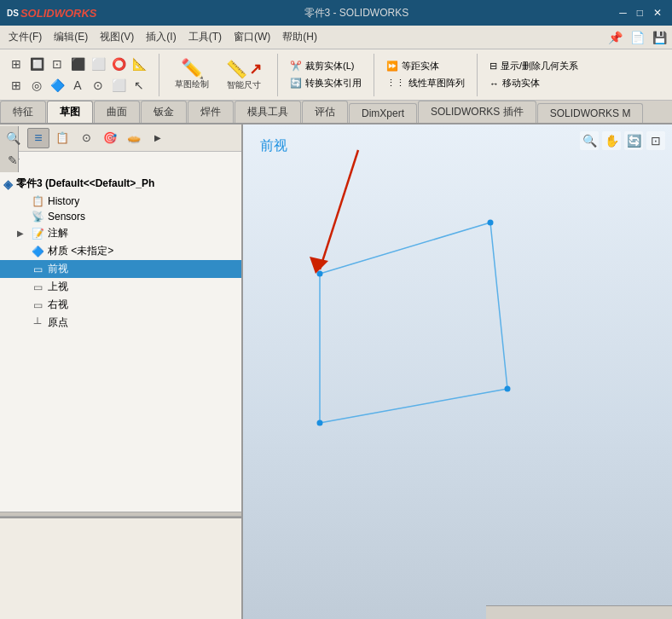 The width and height of the screenshot is (672, 619). What do you see at coordinates (121, 234) in the screenshot?
I see `tree-item-annotation: ▶ 📝 注解` at bounding box center [121, 234].